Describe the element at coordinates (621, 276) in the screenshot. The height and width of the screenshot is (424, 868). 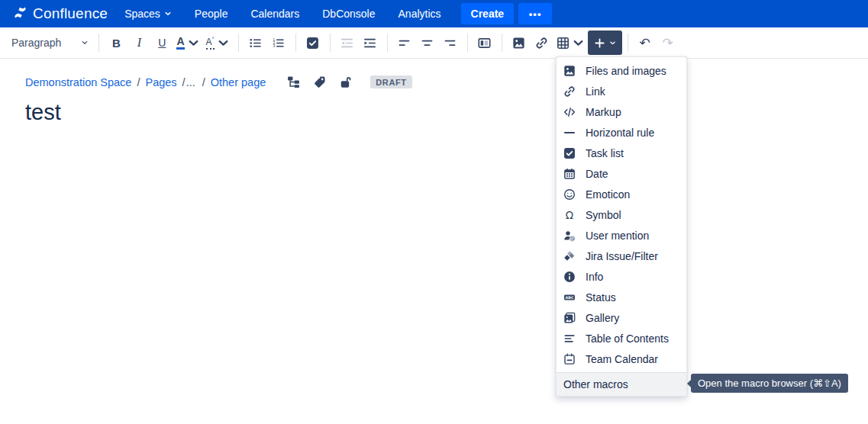
I see `insert-menu-item-info: Info` at that location.